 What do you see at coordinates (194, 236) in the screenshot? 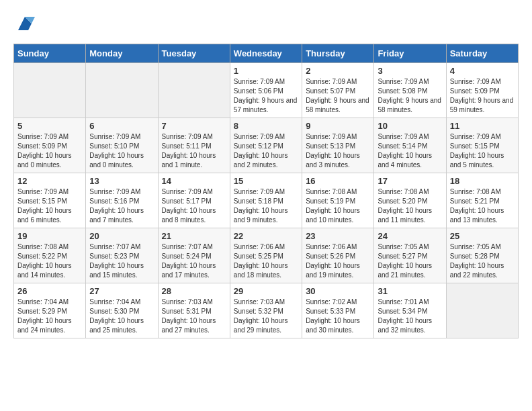
I see `day-number: 21` at bounding box center [194, 236].